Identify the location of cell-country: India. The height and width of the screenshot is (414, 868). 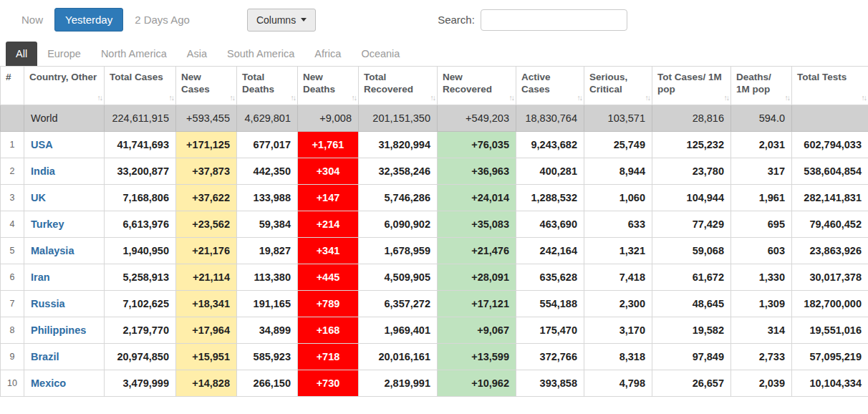
(64, 172).